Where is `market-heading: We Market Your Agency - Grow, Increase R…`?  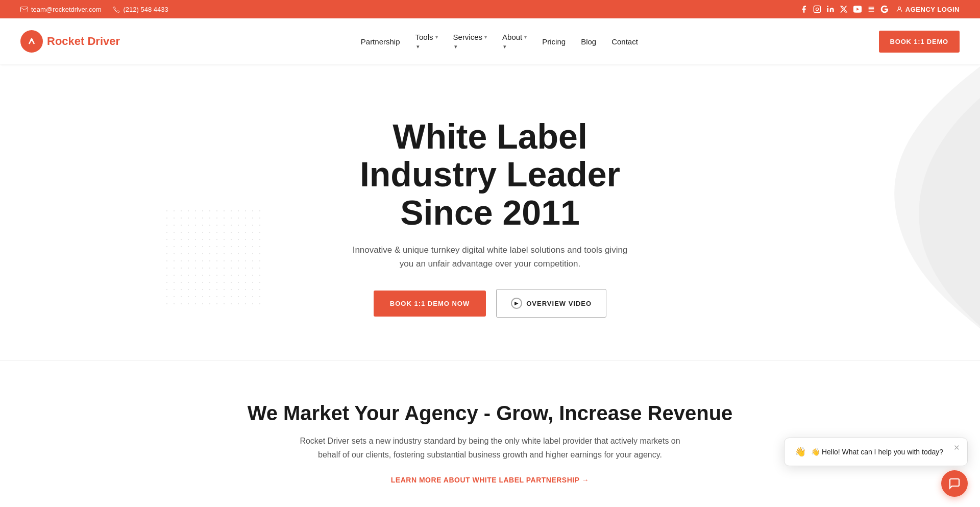
market-heading: We Market Your Agency - Grow, Increase R… is located at coordinates (490, 414).